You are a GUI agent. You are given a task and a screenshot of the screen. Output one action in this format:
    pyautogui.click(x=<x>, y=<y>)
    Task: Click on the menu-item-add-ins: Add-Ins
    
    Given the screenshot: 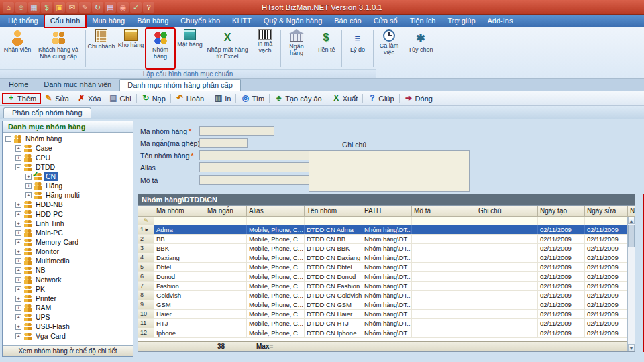 What is the action you would take?
    pyautogui.click(x=500, y=21)
    